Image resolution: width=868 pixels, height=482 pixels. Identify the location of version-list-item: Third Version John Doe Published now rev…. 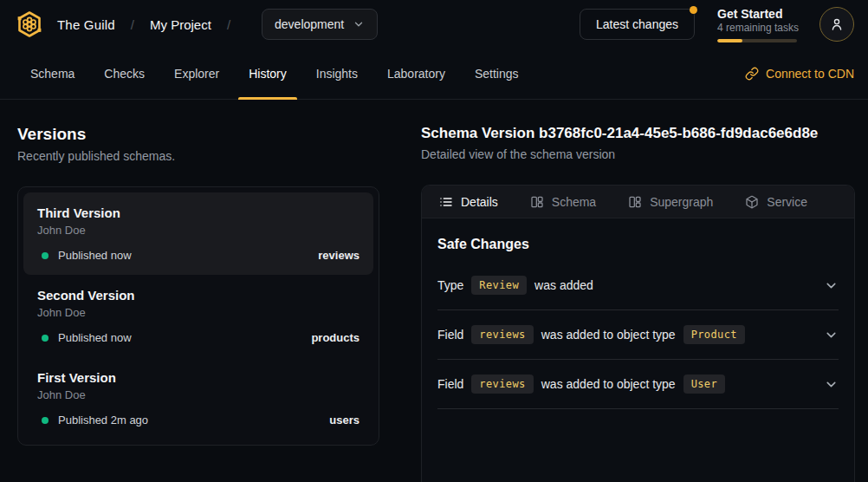
(198, 234).